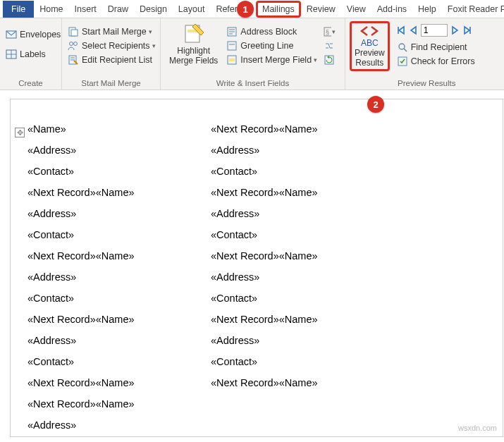 The image size is (504, 442). Describe the element at coordinates (272, 32) in the screenshot. I see `address-block-button: Address Block` at that location.